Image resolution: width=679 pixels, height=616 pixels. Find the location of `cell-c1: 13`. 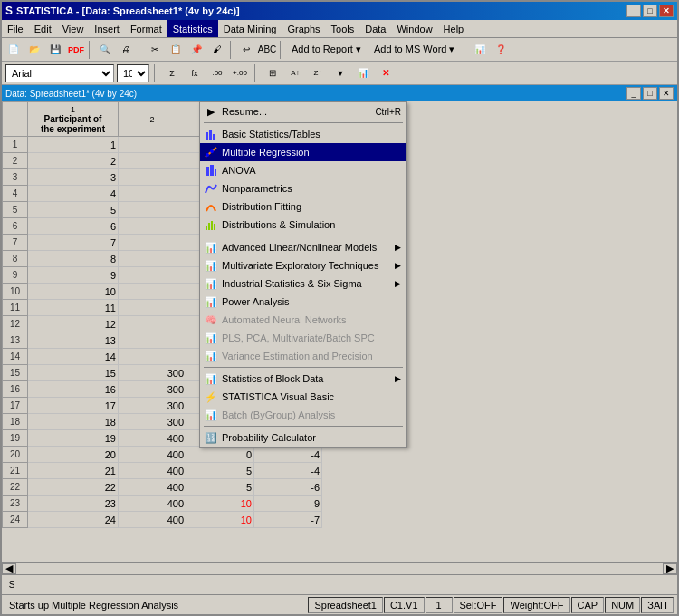

cell-c1: 13 is located at coordinates (73, 341).